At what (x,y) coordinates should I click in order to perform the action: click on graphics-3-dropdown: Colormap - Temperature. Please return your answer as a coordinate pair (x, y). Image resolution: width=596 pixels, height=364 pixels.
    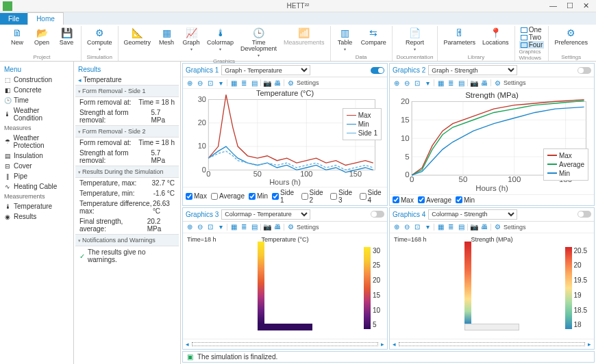
    Looking at the image, I should click on (266, 215).